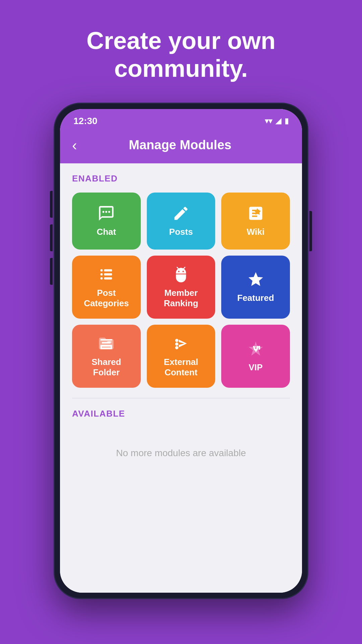  I want to click on module-wiki: Wiki, so click(255, 221).